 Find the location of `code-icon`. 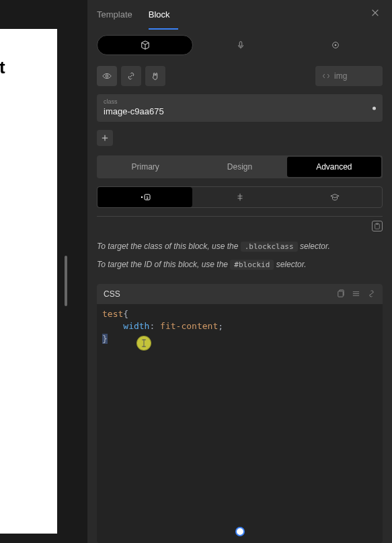

code-icon is located at coordinates (326, 76).